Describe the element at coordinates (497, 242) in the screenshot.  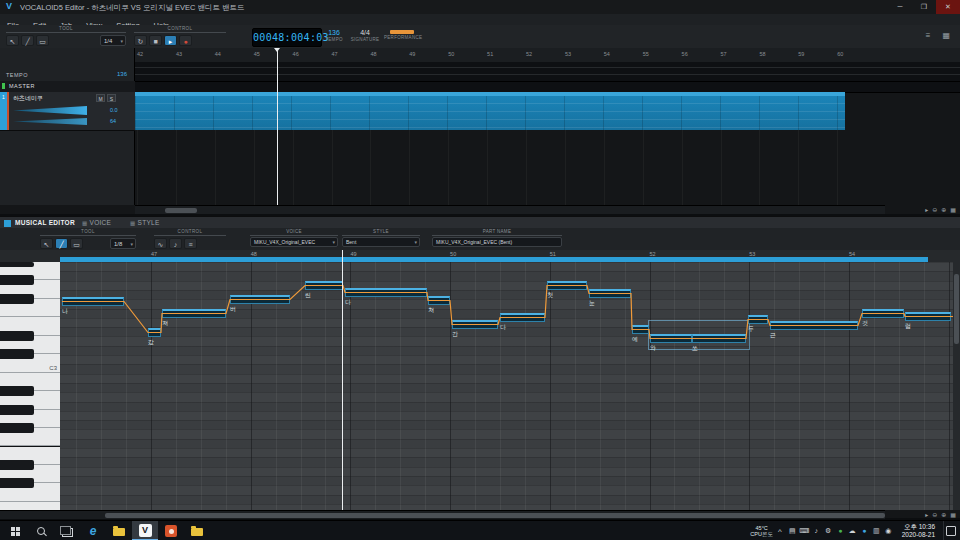
I see `part-name-value: MIKU_V4X_Original_EVEC (Bent)` at that location.